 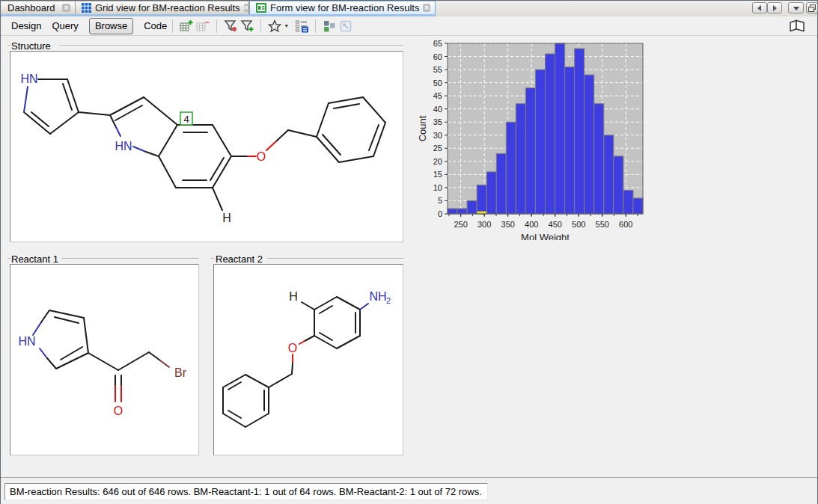 I want to click on form-settings-icon, so click(x=302, y=26).